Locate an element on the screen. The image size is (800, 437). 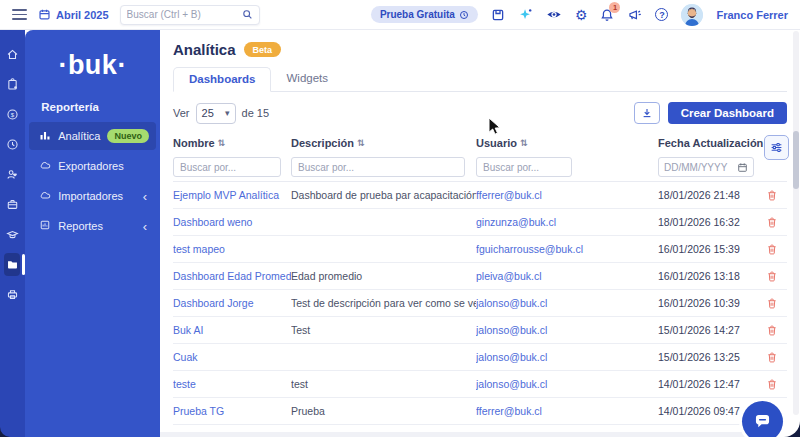
chat-widget-button is located at coordinates (762, 419).